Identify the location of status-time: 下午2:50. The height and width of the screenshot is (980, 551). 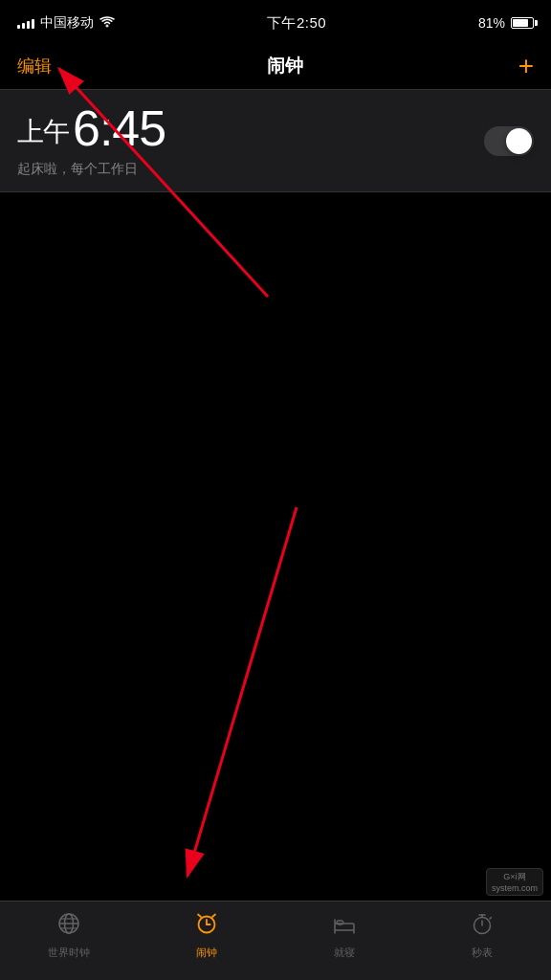
(297, 23).